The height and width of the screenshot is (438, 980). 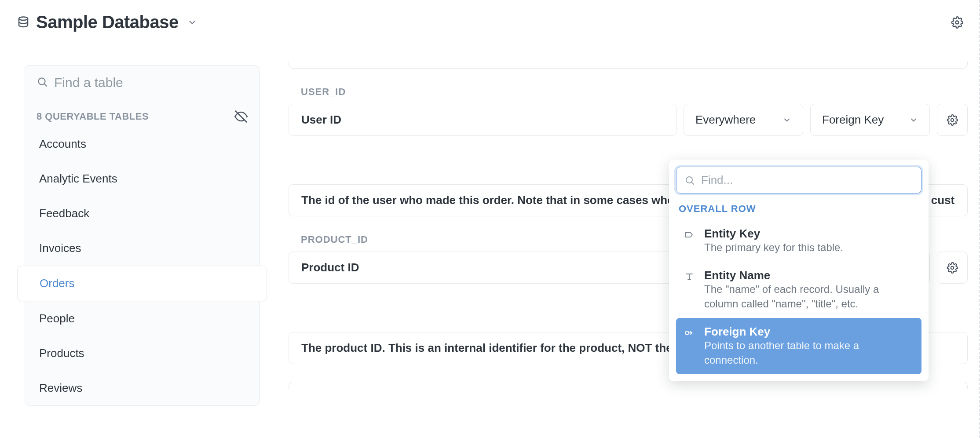 I want to click on select-value: Foreign Key, so click(x=853, y=120).